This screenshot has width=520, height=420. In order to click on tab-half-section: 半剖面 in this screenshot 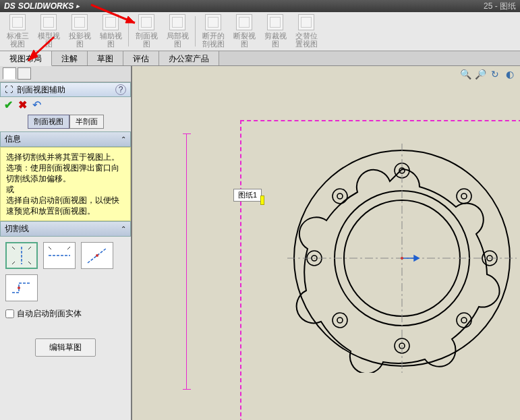, I will do `click(86, 121)`.